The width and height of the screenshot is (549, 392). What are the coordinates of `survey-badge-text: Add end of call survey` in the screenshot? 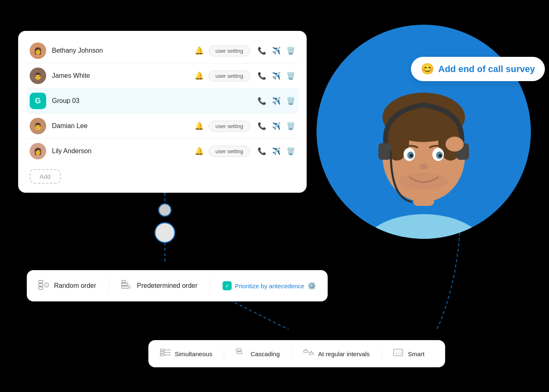 It's located at (486, 69).